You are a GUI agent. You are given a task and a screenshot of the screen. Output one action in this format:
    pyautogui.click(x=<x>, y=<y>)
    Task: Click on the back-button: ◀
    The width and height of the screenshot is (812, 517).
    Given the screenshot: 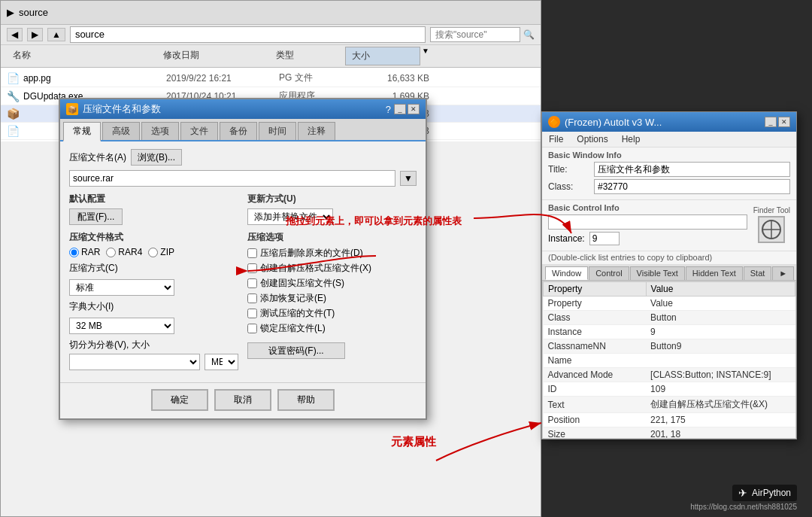 What is the action you would take?
    pyautogui.click(x=15, y=35)
    